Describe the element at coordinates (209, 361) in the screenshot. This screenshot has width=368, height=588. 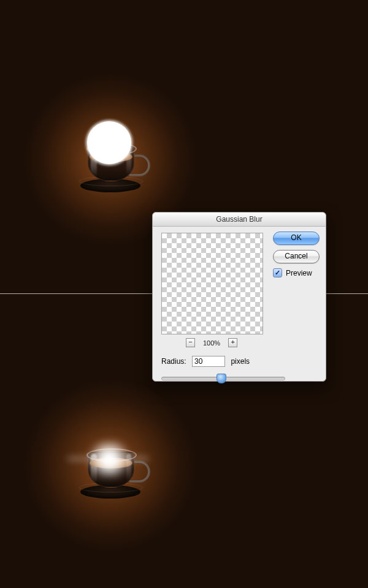
I see `radius-input` at that location.